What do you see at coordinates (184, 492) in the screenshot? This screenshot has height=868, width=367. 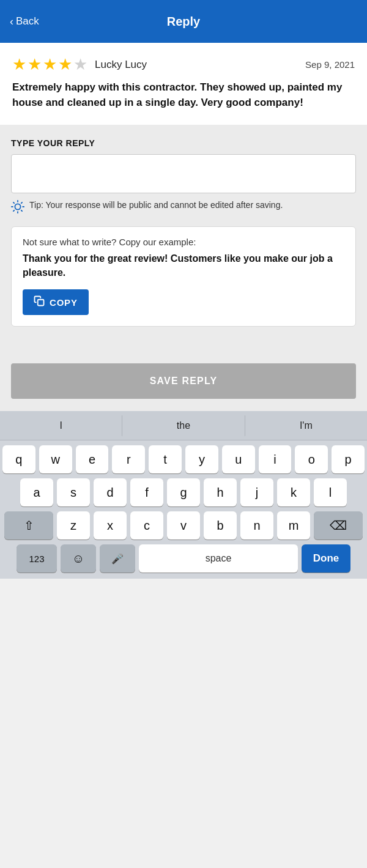 I see `key-g: g` at bounding box center [184, 492].